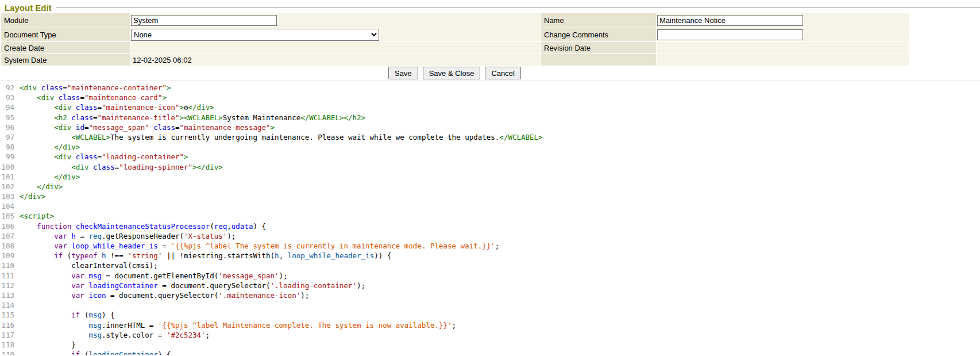 This screenshot has height=356, width=980. I want to click on name-input, so click(730, 21).